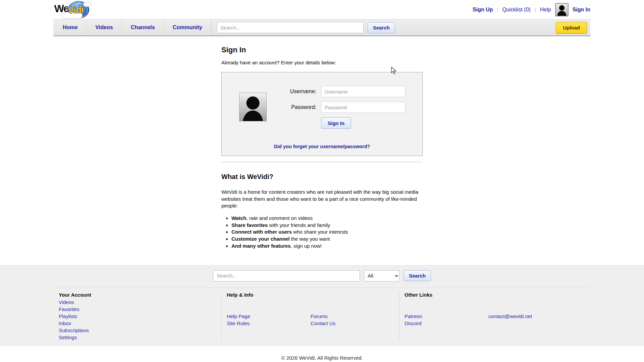  Describe the element at coordinates (497, 302) in the screenshot. I see `footer-heading: Other Links` at that location.